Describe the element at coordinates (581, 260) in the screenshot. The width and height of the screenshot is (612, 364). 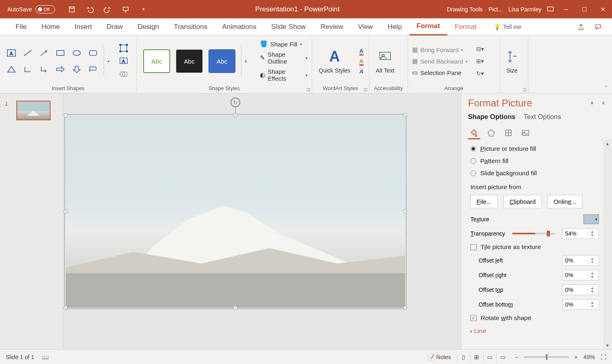
I see `offset-left-spinner: ▲▼` at that location.